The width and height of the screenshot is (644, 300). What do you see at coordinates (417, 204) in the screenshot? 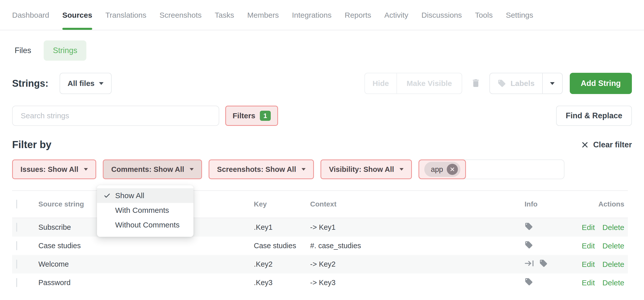
I see `column-header-context: Context` at bounding box center [417, 204].